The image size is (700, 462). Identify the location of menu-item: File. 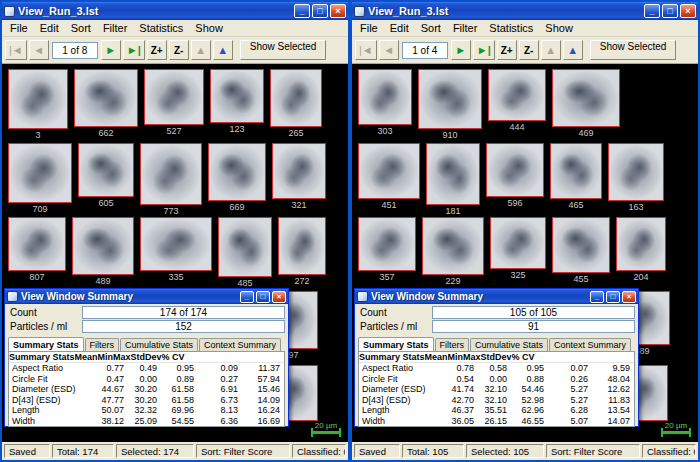
(19, 28).